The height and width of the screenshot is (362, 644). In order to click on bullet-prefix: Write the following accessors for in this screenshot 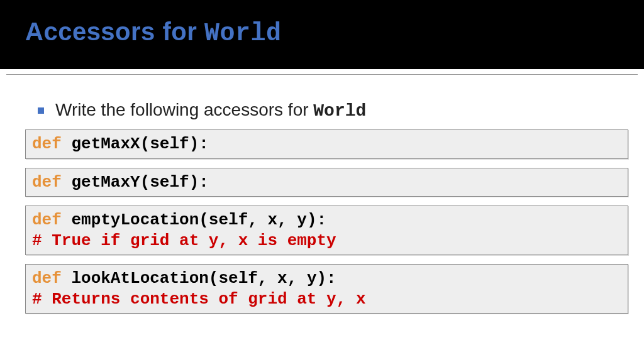, I will do `click(184, 109)`.